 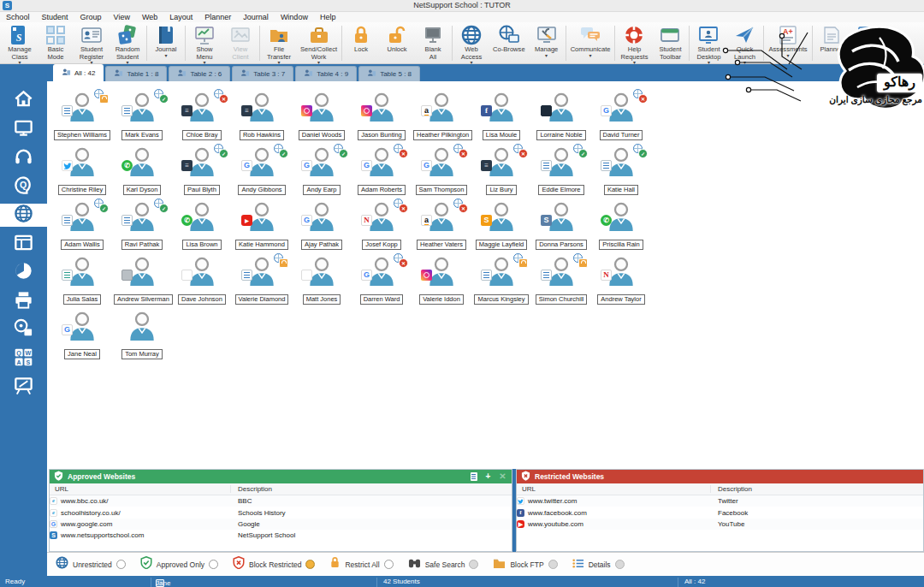 What do you see at coordinates (389, 74) in the screenshot?
I see `tab-table-5-8: Table 5 : 8` at bounding box center [389, 74].